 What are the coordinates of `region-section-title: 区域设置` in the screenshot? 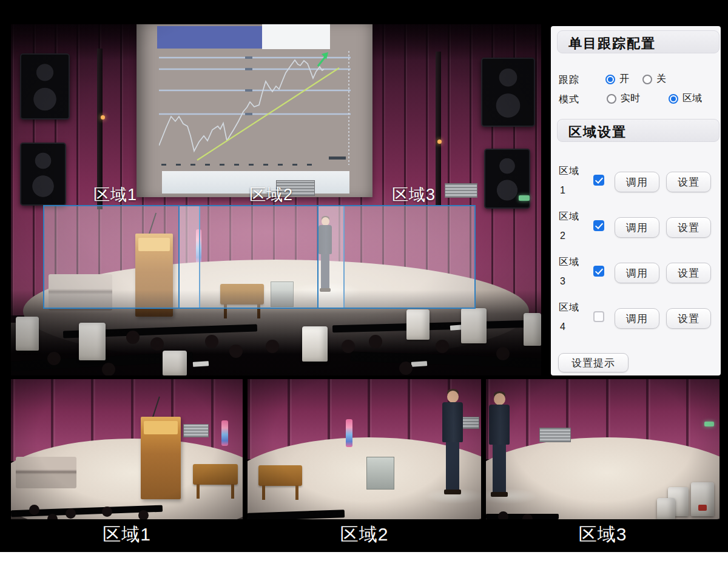 It's located at (644, 132).